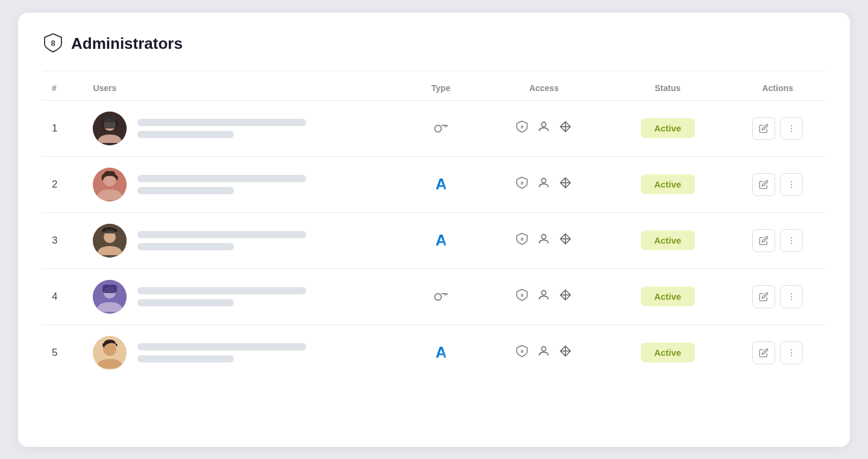 The width and height of the screenshot is (868, 459). What do you see at coordinates (434, 185) in the screenshot?
I see `table-row: 2` at bounding box center [434, 185].